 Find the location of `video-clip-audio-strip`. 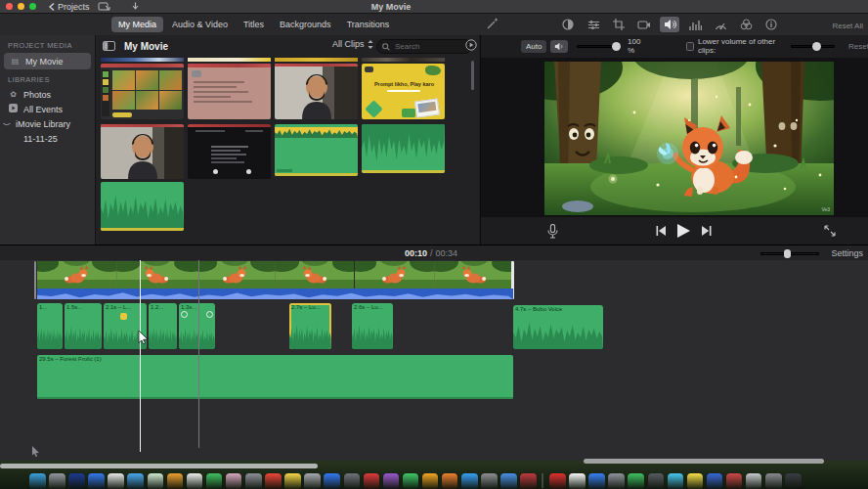

video-clip-audio-strip is located at coordinates (276, 293).